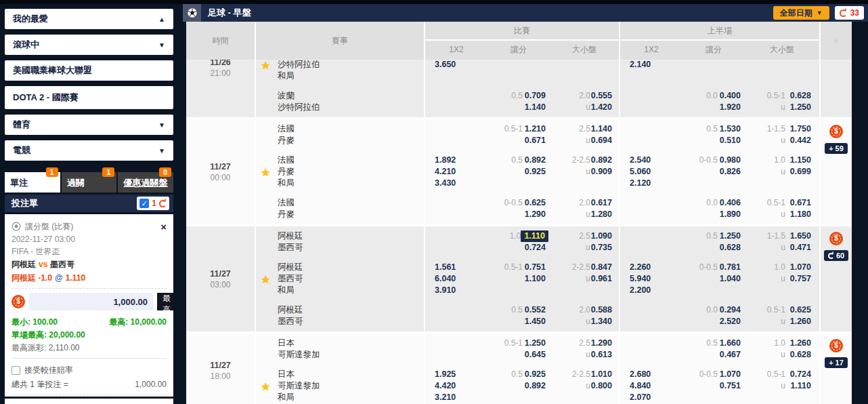 This screenshot has width=868, height=404. I want to click on odds-value: 4.210, so click(456, 172).